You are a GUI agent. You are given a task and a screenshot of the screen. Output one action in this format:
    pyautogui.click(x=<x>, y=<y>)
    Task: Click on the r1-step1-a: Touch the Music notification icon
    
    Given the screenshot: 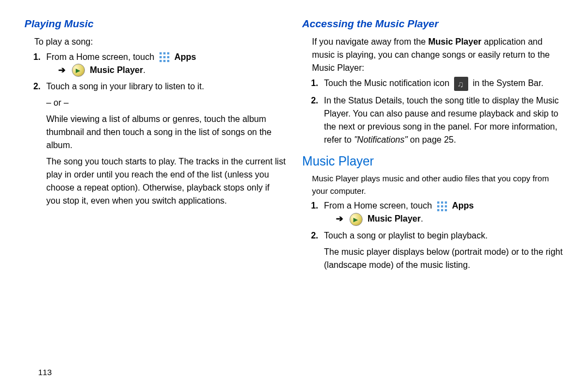 What is the action you would take?
    pyautogui.click(x=388, y=83)
    